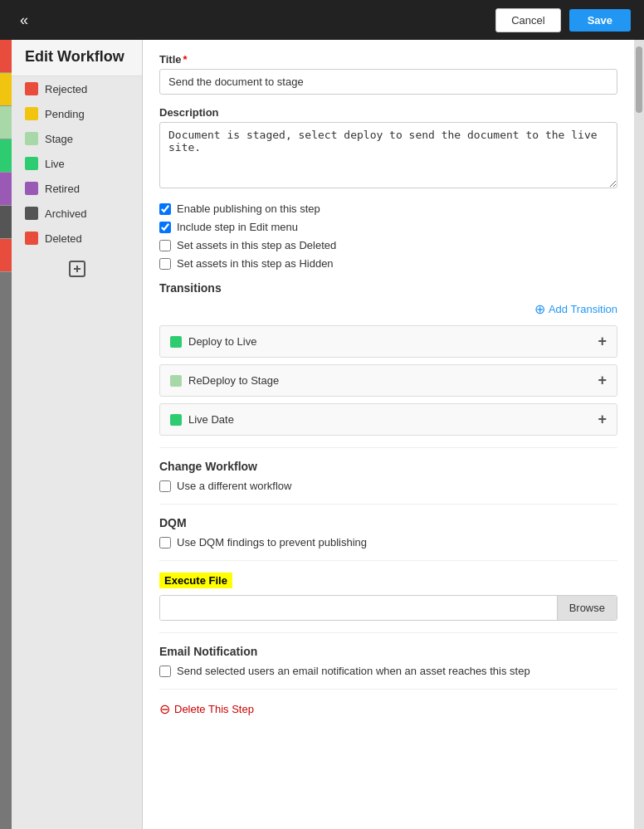 The image size is (644, 829). Describe the element at coordinates (600, 20) in the screenshot. I see `save-button: Save` at that location.